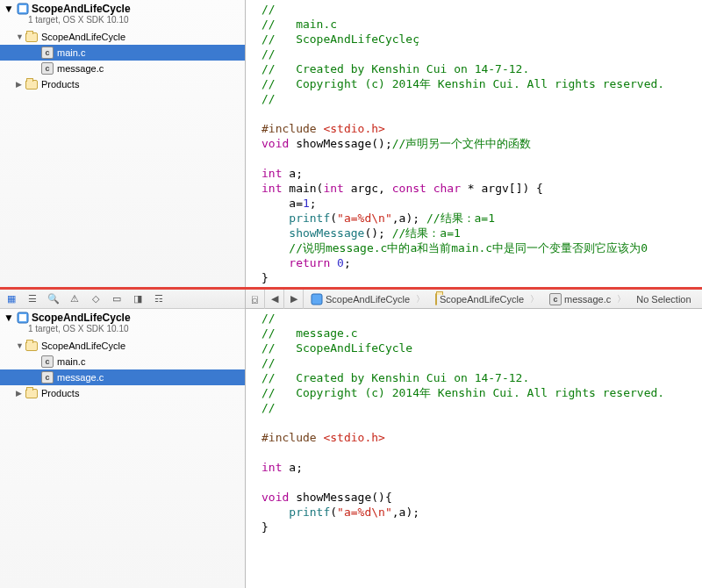 This screenshot has width=702, height=588. I want to click on tree-label: message.c, so click(81, 377).